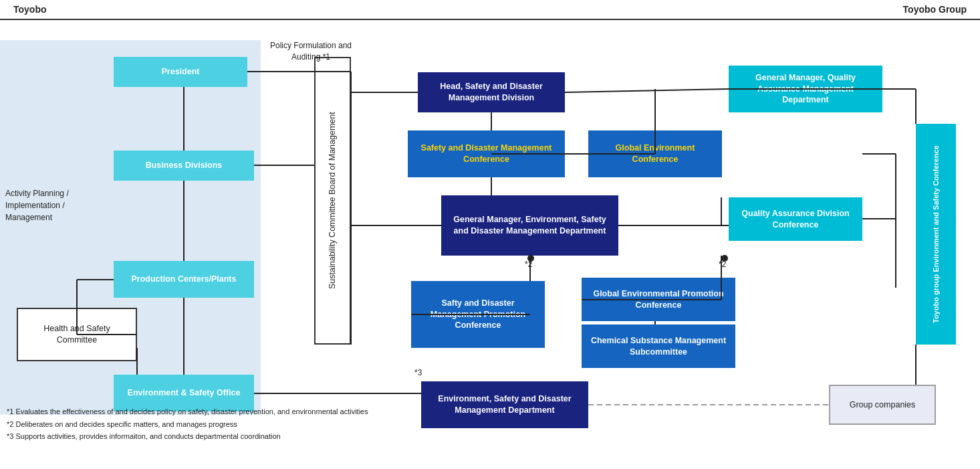  Describe the element at coordinates (490, 10) in the screenshot. I see `top-bar: Toyobo Toyobo Group` at that location.